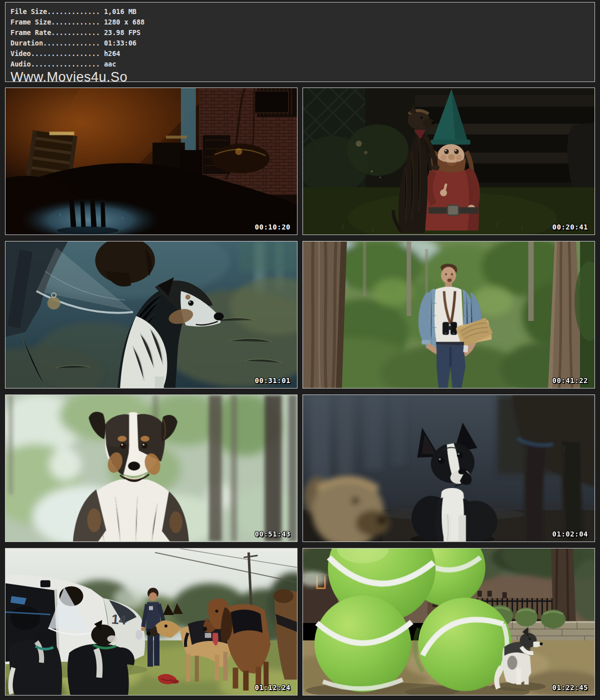 This screenshot has width=600, height=700. I want to click on scene-k9-van-image: 14, so click(151, 622).